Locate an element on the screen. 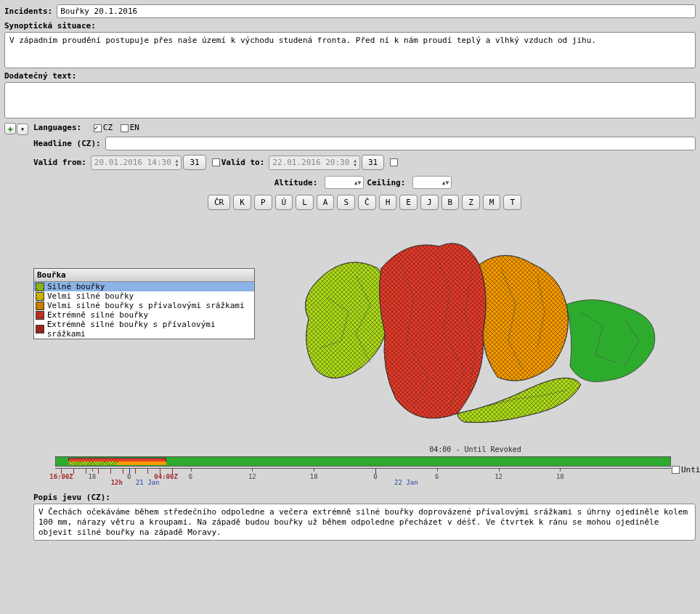  lang-cz-checkbox is located at coordinates (97, 128).